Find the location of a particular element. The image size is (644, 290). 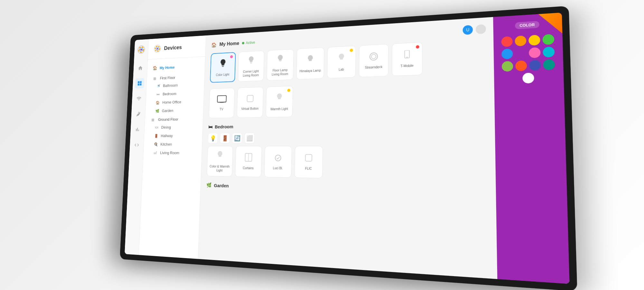

color-circle-lightgreen is located at coordinates (507, 66).